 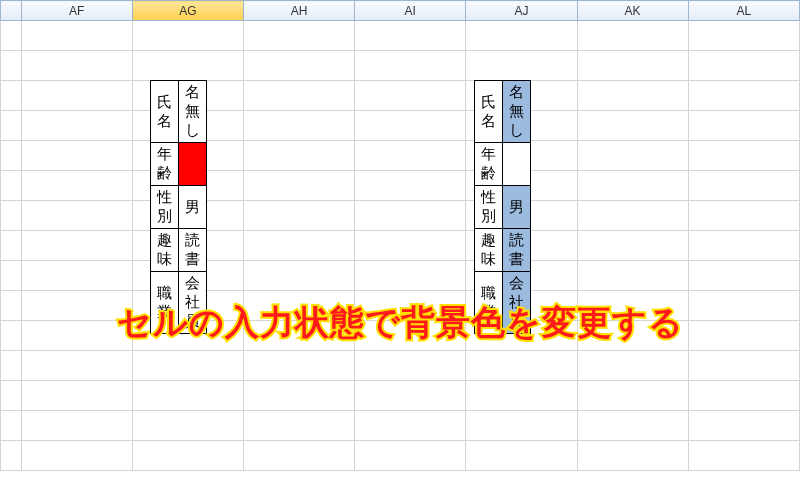 I want to click on col-header-af: AF, so click(x=76, y=11).